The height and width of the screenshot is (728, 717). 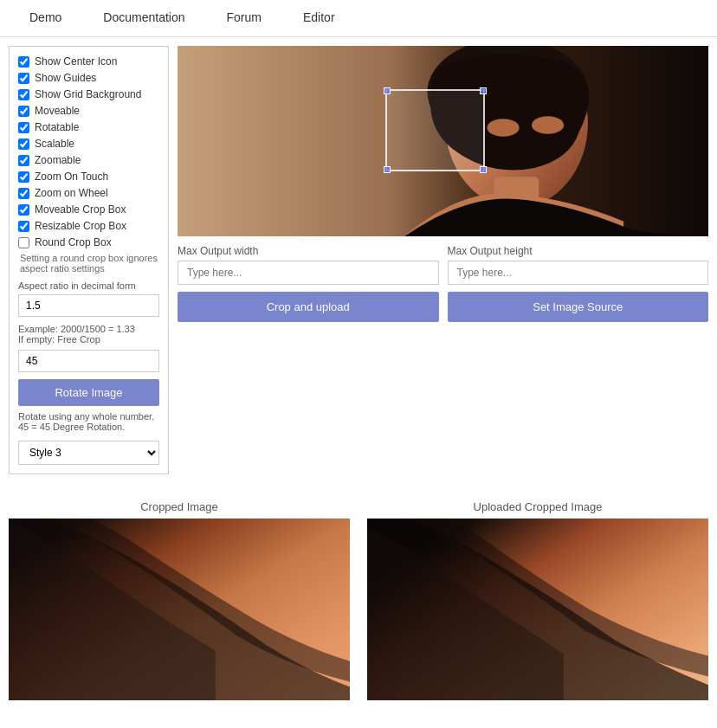 I want to click on checkbox-row-round-crop-box: Round Crop Box, so click(x=88, y=242).